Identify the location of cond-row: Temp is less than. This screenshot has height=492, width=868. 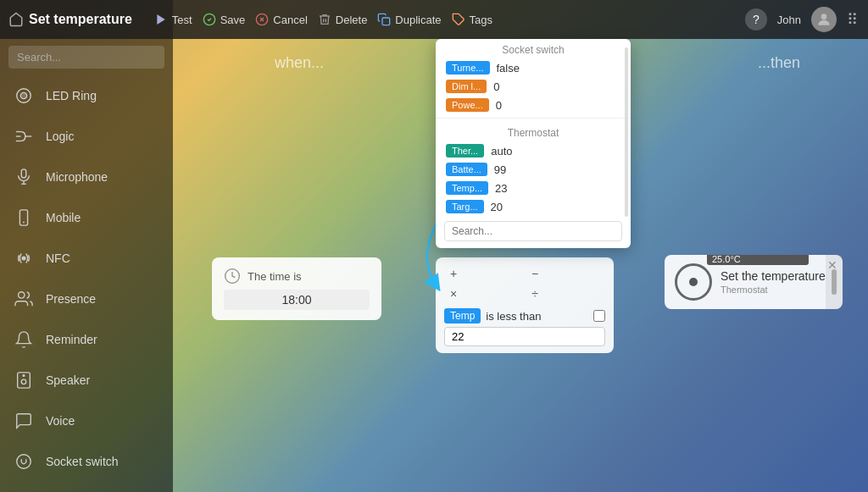
(525, 316).